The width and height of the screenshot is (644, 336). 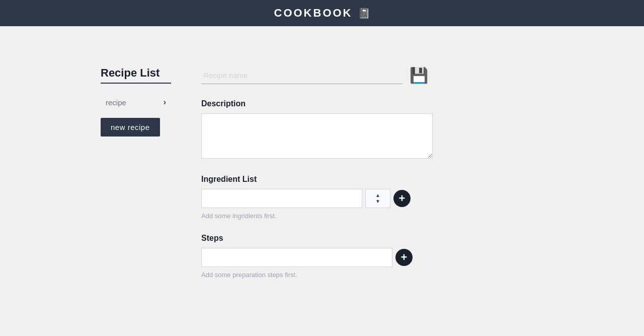 What do you see at coordinates (392, 238) in the screenshot?
I see `steps-label: Steps` at bounding box center [392, 238].